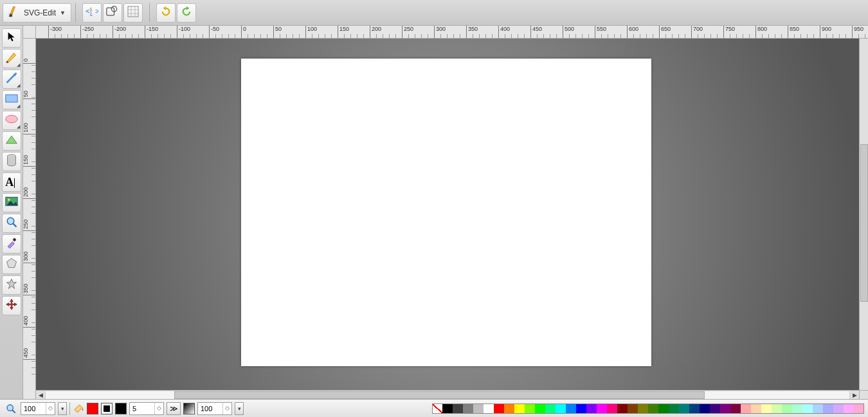  I want to click on stroke-color-chip, so click(121, 409).